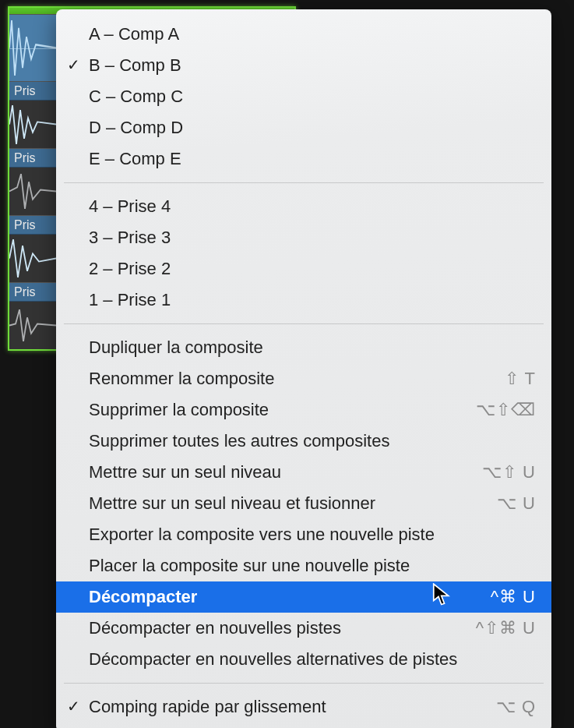  Describe the element at coordinates (129, 238) in the screenshot. I see `menu-item-label: 3 – Prise 3` at that location.